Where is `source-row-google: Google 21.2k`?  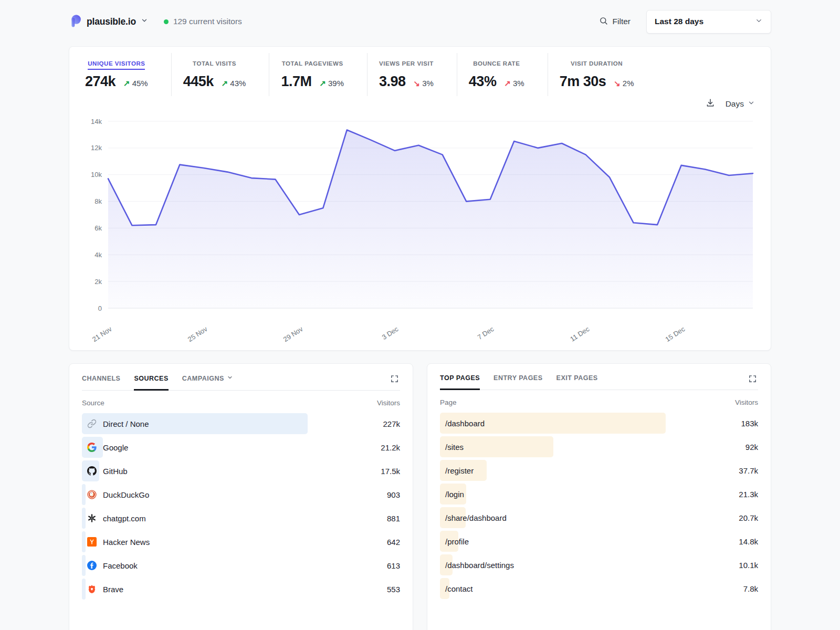 source-row-google: Google 21.2k is located at coordinates (241, 447).